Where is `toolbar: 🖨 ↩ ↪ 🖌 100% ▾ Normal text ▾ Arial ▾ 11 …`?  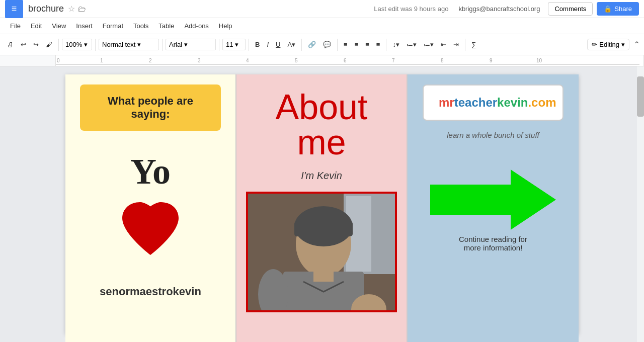
toolbar: 🖨 ↩ ↪ 🖌 100% ▾ Normal text ▾ Arial ▾ 11 … is located at coordinates (322, 45).